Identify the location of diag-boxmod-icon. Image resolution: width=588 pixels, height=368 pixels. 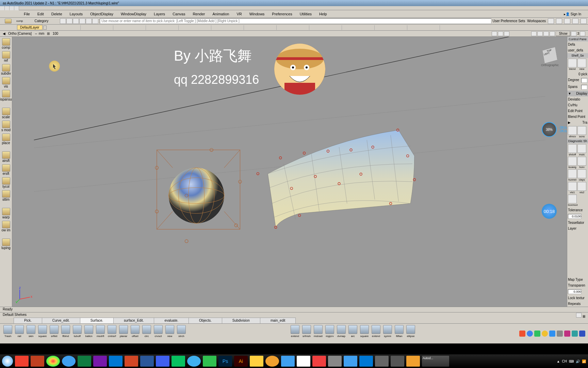
(572, 199).